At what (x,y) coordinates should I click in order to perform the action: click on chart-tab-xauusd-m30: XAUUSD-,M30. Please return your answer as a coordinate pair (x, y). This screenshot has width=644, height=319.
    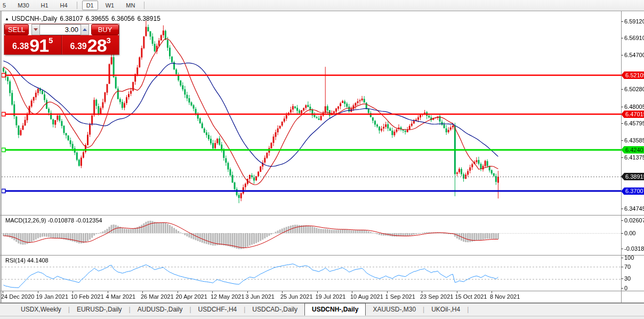
    Looking at the image, I should click on (395, 309).